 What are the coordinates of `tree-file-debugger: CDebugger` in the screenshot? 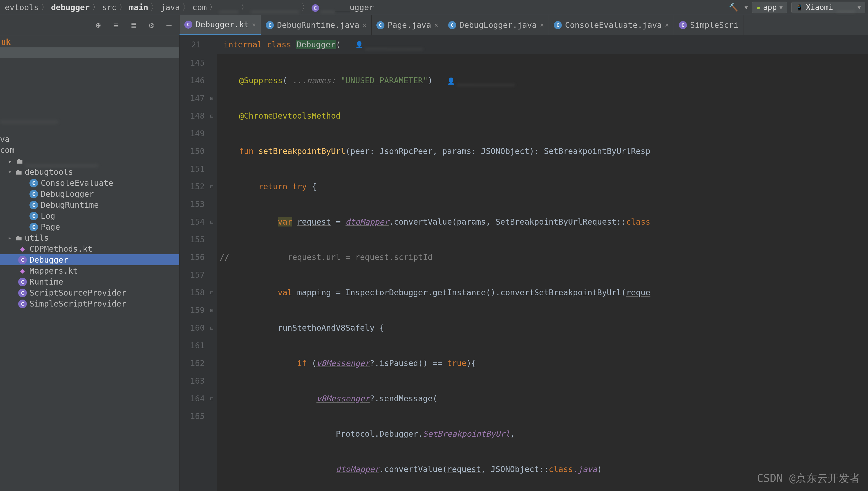 It's located at (90, 260).